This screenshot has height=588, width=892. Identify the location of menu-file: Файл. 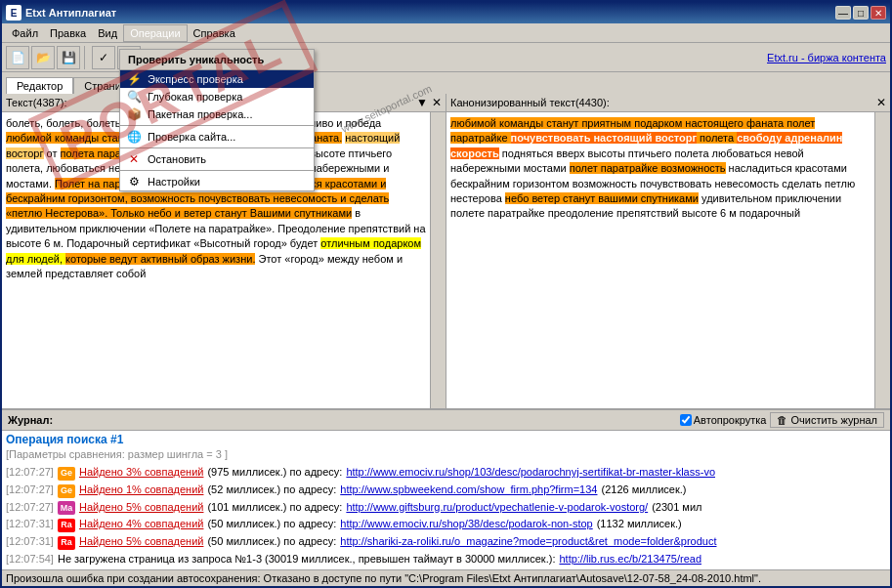
(25, 33).